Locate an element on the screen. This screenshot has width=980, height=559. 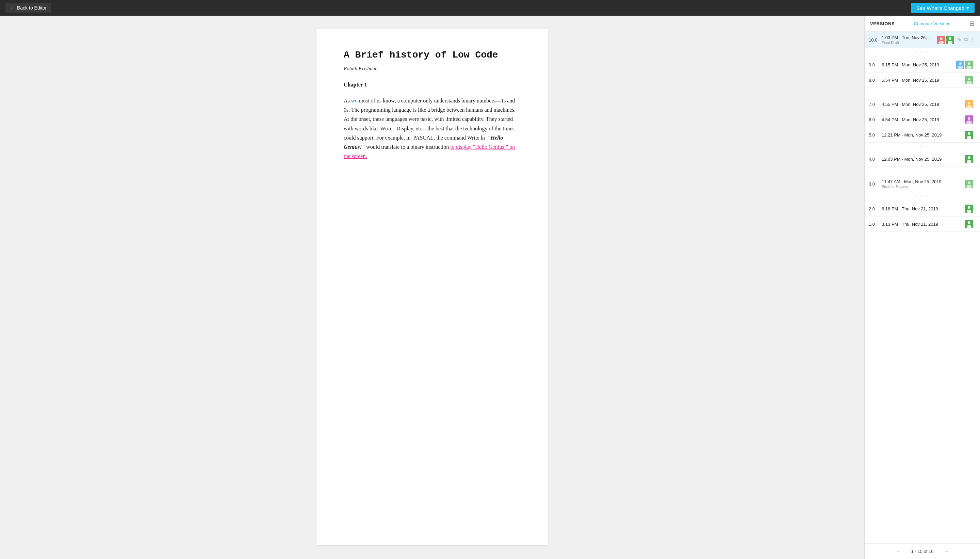
copy-icon: ⧉ is located at coordinates (966, 40).